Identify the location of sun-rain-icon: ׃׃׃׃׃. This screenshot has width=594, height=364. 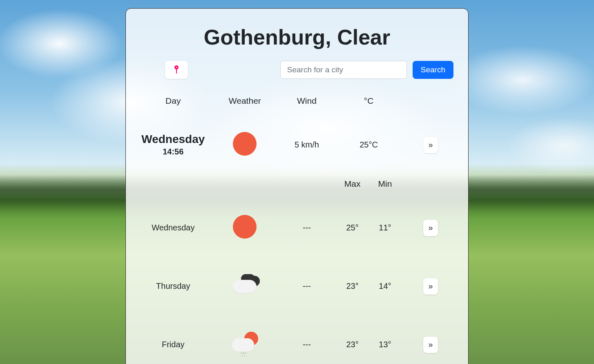
(245, 344).